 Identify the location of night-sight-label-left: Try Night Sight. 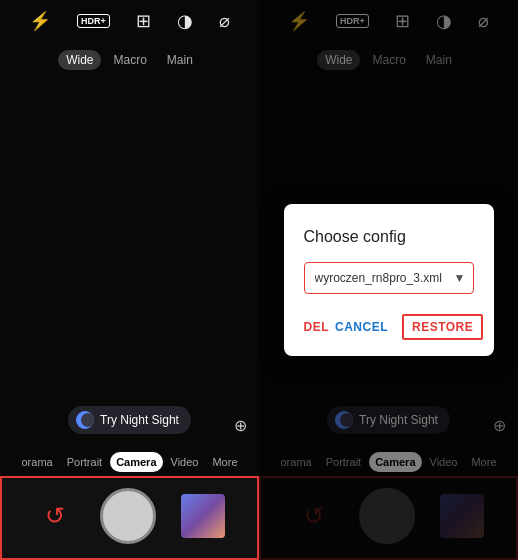
(140, 420).